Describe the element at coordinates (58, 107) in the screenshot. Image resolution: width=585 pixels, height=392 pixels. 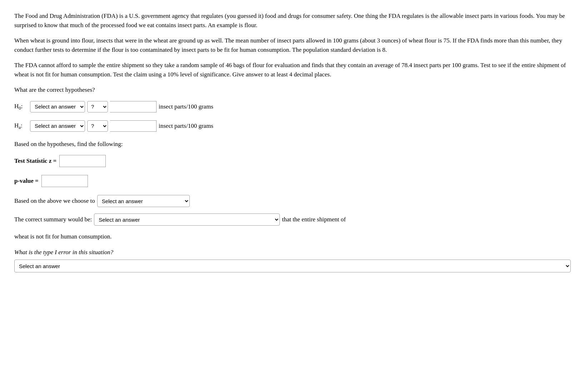
I see `h0-select: Select an answer μ = μ ≠ μ < μ > μ ≤ μ ≥` at that location.